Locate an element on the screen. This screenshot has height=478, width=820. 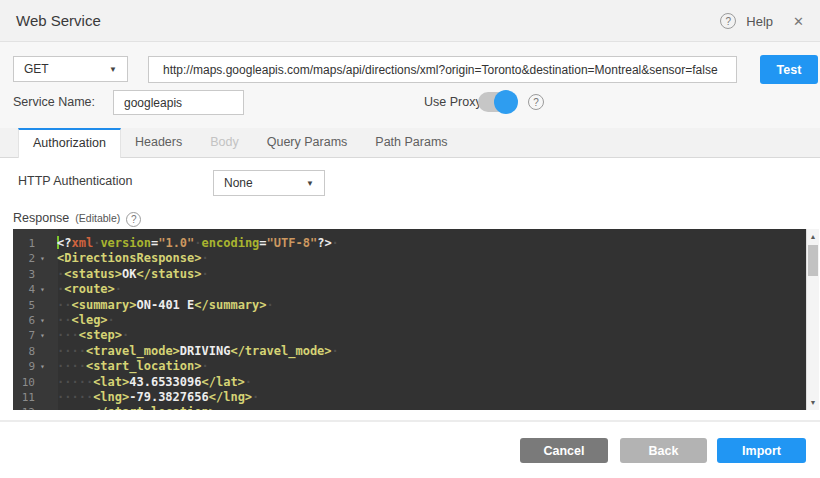
line-number: 10 is located at coordinates (24, 382).